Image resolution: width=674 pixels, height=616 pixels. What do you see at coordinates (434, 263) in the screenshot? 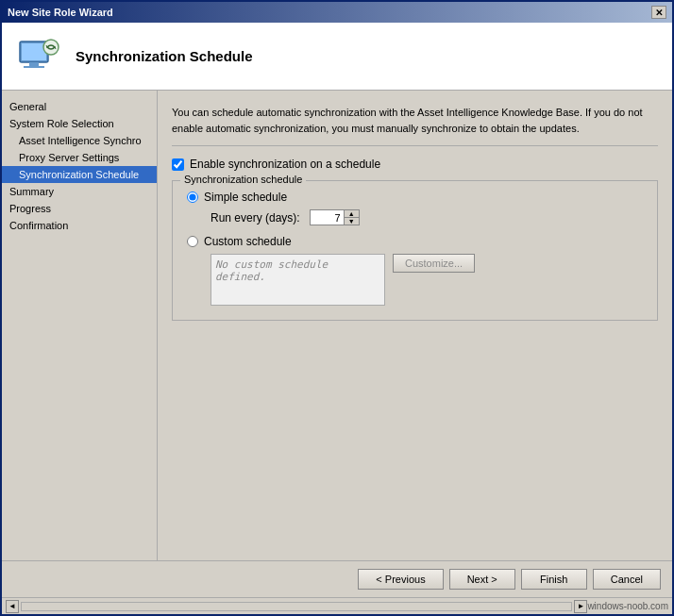
I see `customize-button: Customize...` at bounding box center [434, 263].